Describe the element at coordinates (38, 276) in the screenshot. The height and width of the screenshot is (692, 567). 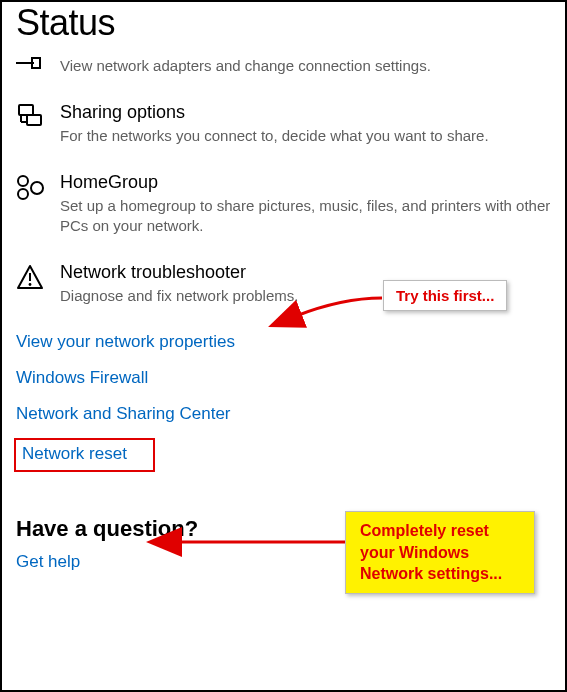
I see `warning-triangle-icon` at that location.